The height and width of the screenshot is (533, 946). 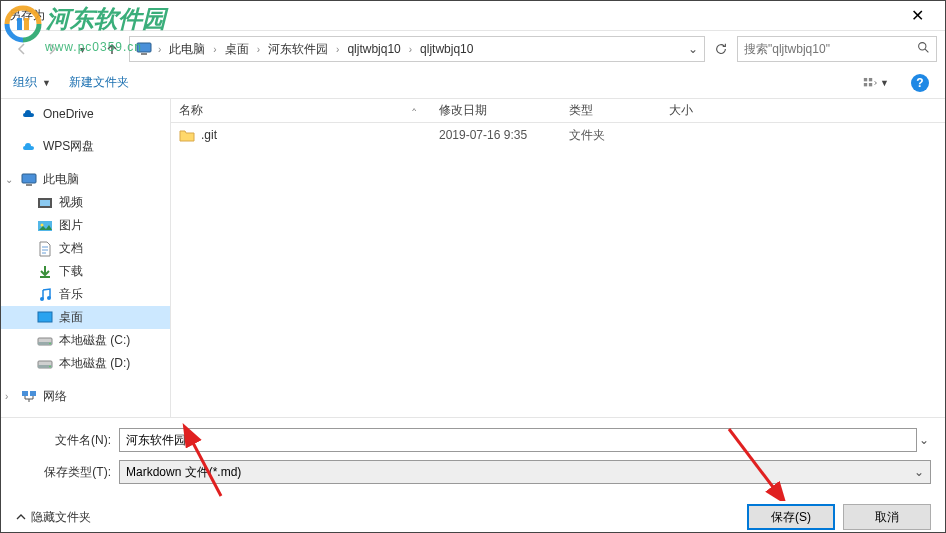 I want to click on window-title: 另存为, so click(x=453, y=16).